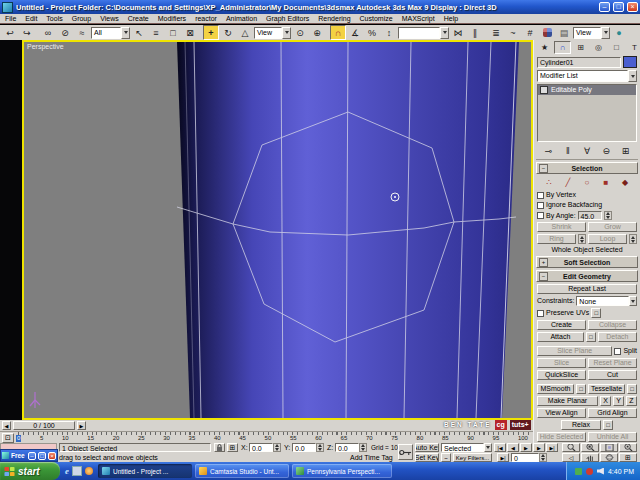 Image resolution: width=640 pixels, height=480 pixels. Describe the element at coordinates (612, 363) in the screenshot. I see `reset-plane-button: Reset Plane` at that location.